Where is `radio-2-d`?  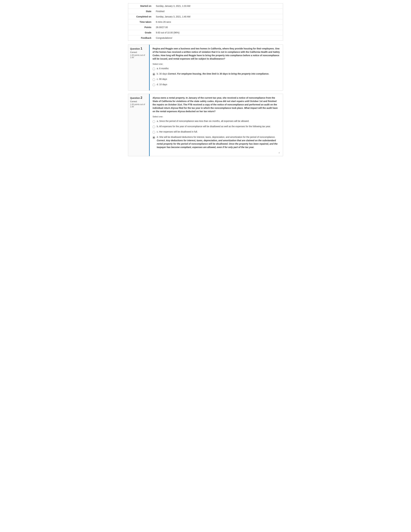 radio-2-d is located at coordinates (154, 137).